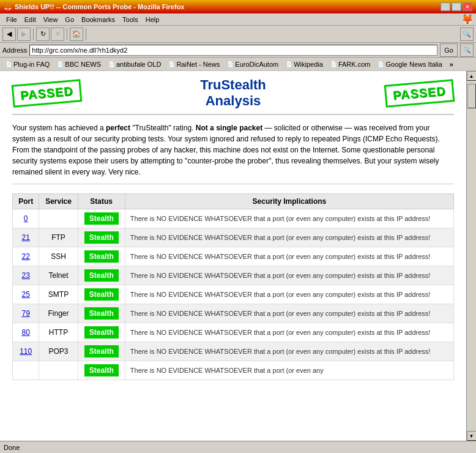 The height and width of the screenshot is (453, 476). What do you see at coordinates (472, 96) in the screenshot?
I see `scrollbar-thumb` at bounding box center [472, 96].